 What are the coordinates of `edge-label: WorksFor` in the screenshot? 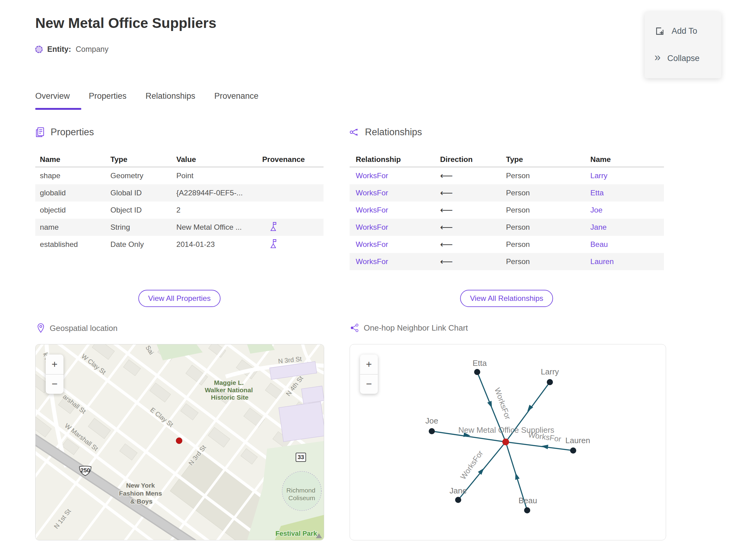 It's located at (471, 465).